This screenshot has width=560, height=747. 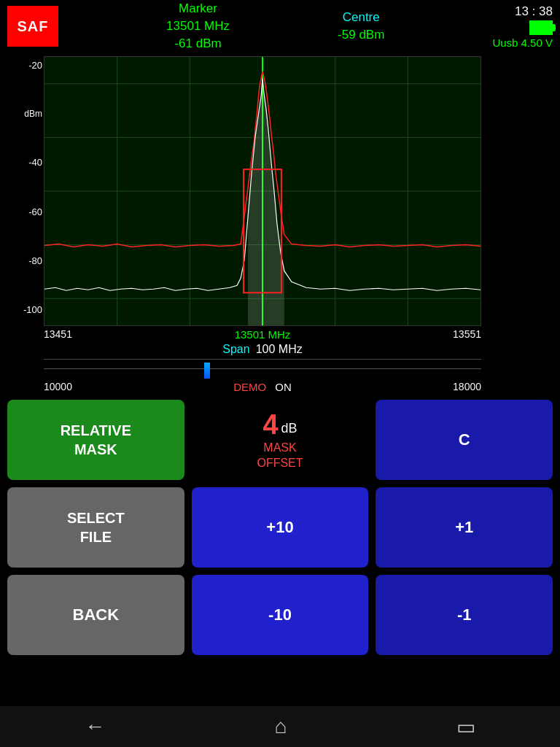 What do you see at coordinates (464, 527) in the screenshot?
I see `plus-1-button: +1` at bounding box center [464, 527].